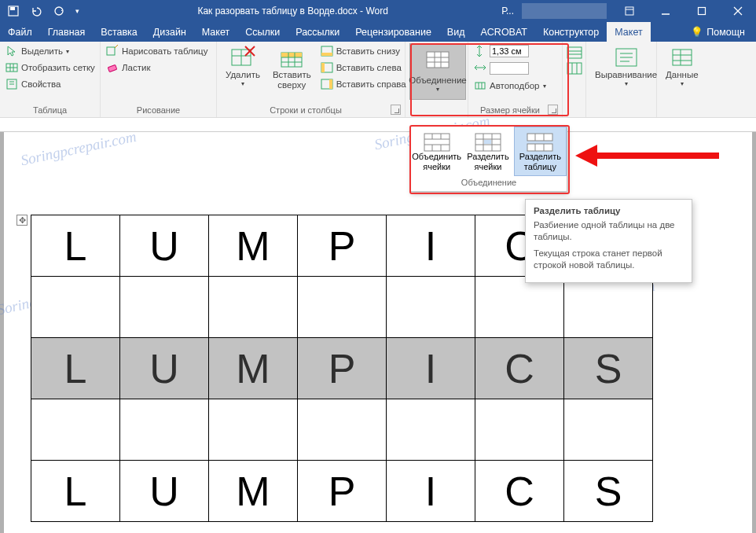 The height and width of the screenshot is (533, 756). I want to click on merge-popup-label: Объединение, so click(489, 182).